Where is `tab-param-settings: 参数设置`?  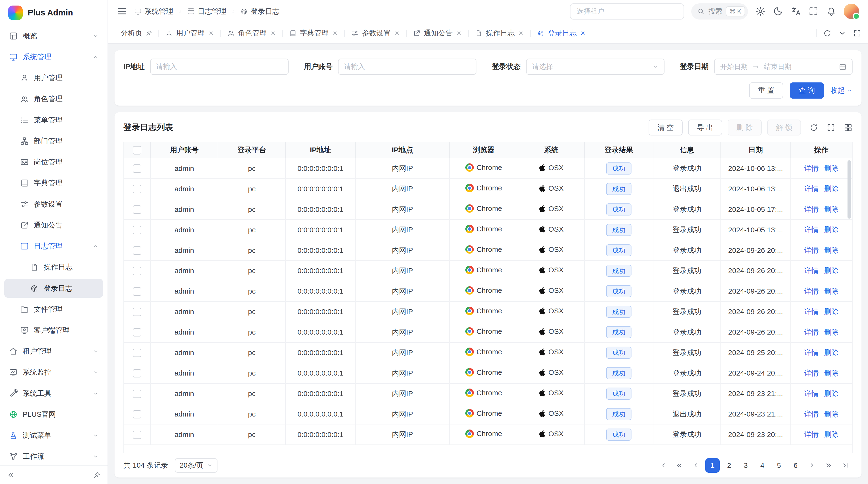 tab-param-settings: 参数设置 is located at coordinates (376, 33).